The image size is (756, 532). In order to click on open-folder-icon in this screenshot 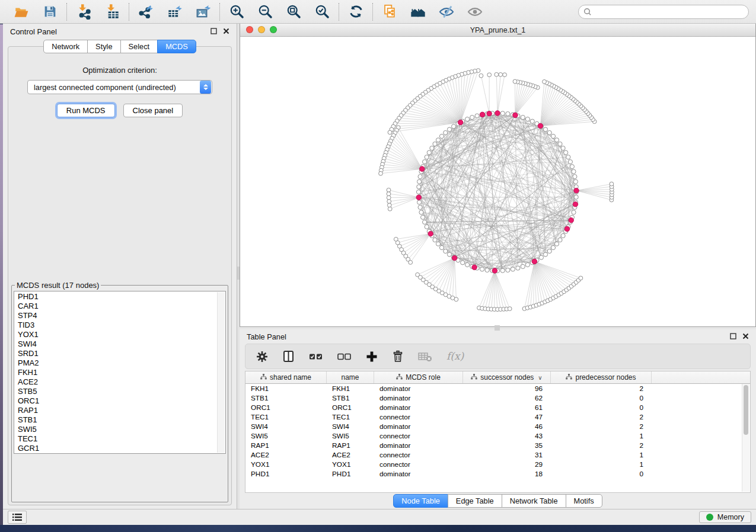, I will do `click(21, 12)`.